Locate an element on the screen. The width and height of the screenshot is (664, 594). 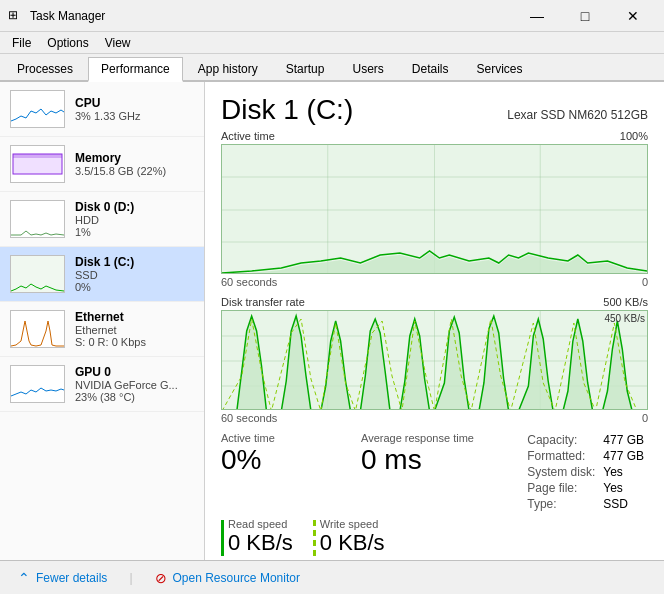
chart1-time-row: 60 seconds 0 is located at coordinates (434, 282).